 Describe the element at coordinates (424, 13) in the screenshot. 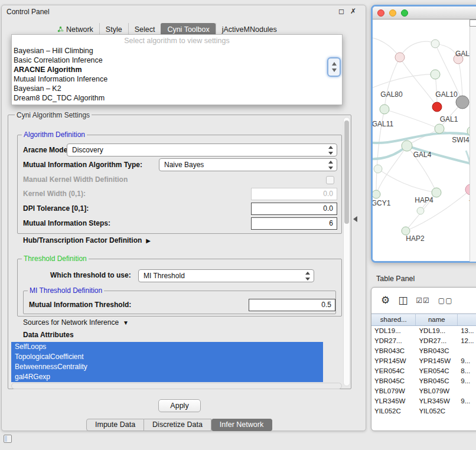

I see `network-window-titlebar` at that location.